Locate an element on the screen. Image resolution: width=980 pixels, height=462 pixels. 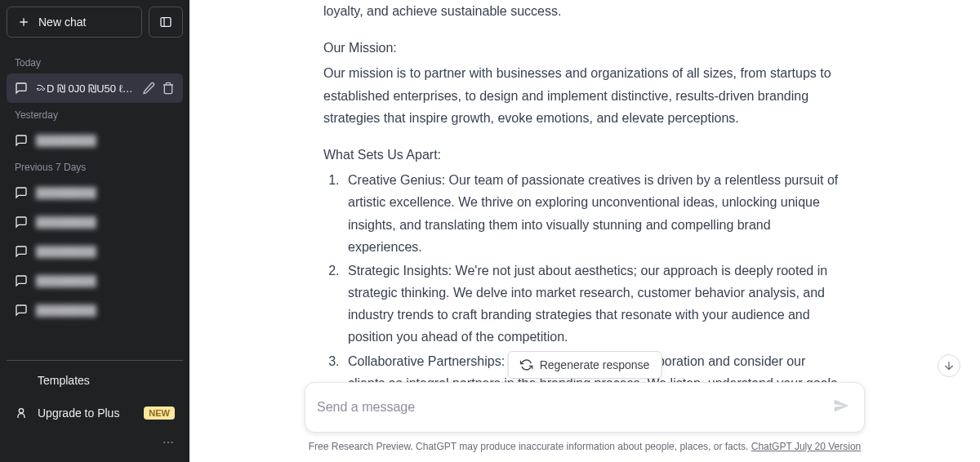
upgrade-item: Upgrade to Plus NEW is located at coordinates (95, 413).